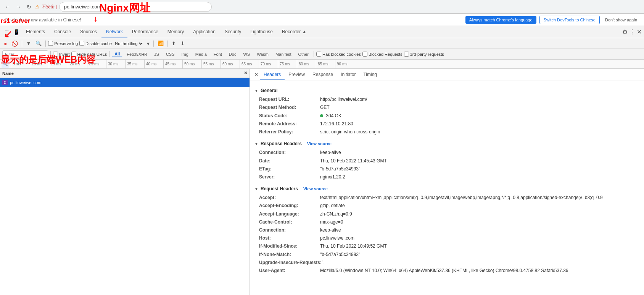 Image resolution: width=644 pixels, height=295 pixels. I want to click on request-header-row: Upgrade-Insecure-Requests:1, so click(449, 263).